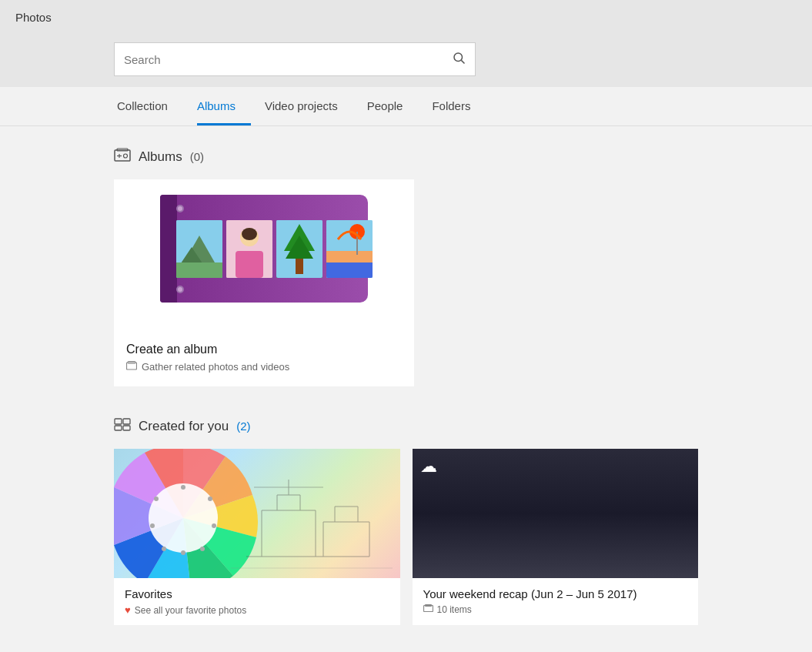 The height and width of the screenshot is (652, 812). I want to click on create-album-subtitle: Gather related photos and videos, so click(264, 366).